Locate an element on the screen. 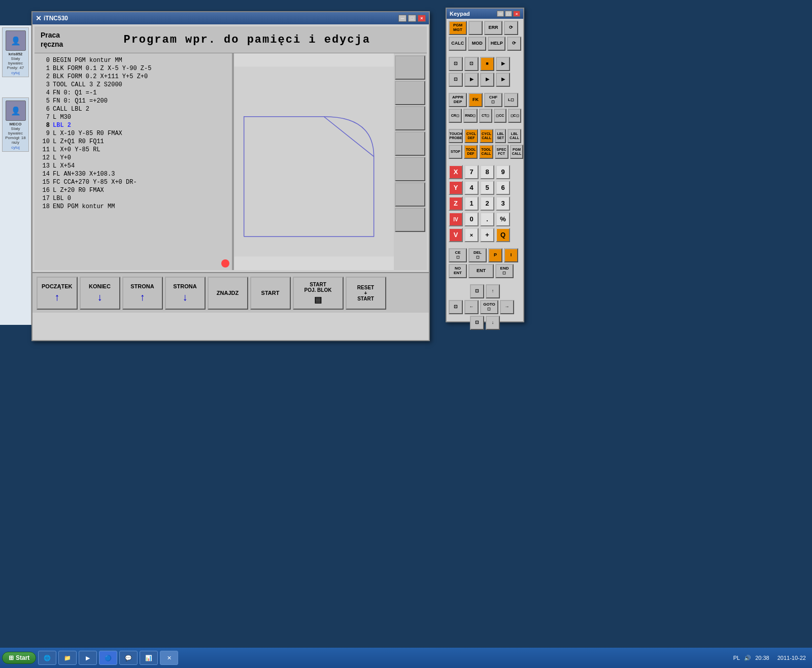 The image size is (812, 668). keypad-min-button: ─ is located at coordinates (500, 14).